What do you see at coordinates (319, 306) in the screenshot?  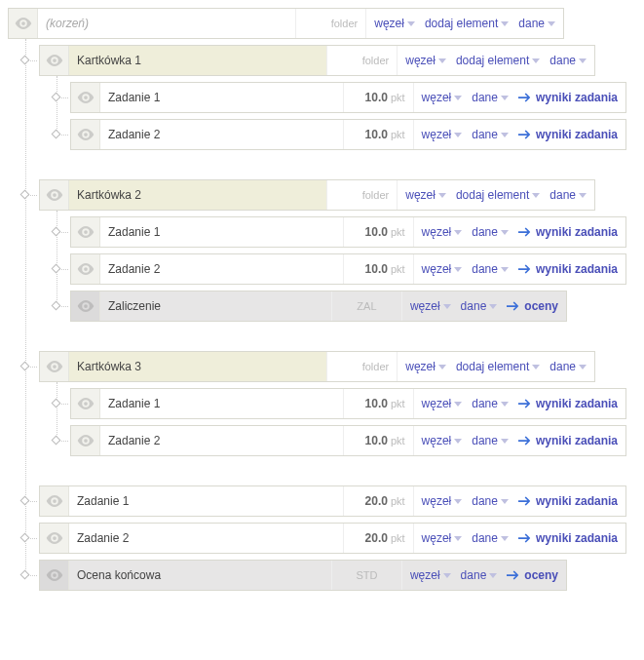 I see `zaliczenie-row: Zaliczenie ZAL węzeł dane oceny` at bounding box center [319, 306].